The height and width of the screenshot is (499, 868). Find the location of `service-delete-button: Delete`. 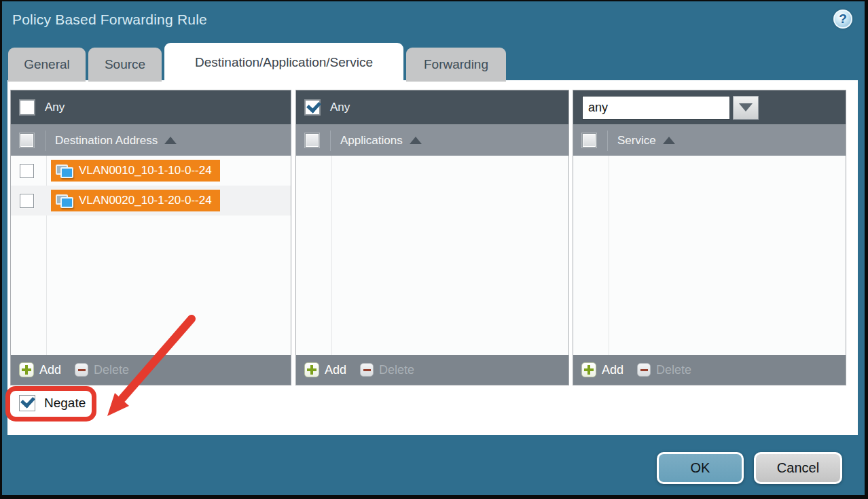

service-delete-button: Delete is located at coordinates (664, 370).